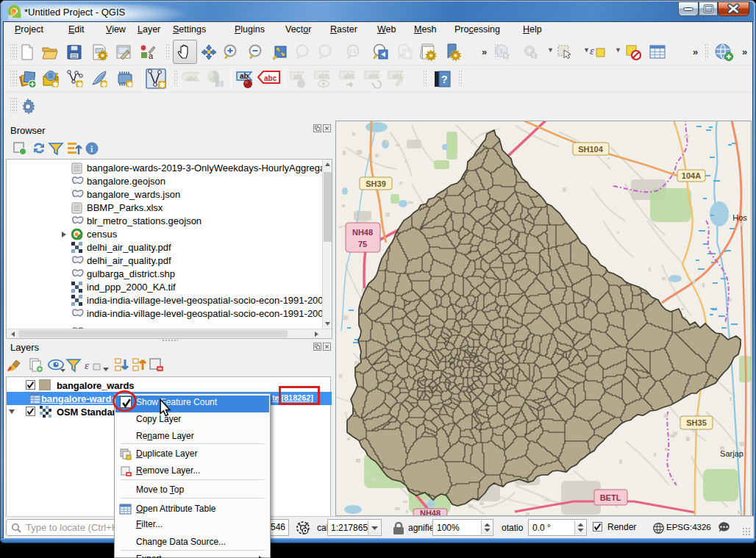 The image size is (756, 558). What do you see at coordinates (376, 184) in the screenshot?
I see `svg-text: SH39` at bounding box center [376, 184].